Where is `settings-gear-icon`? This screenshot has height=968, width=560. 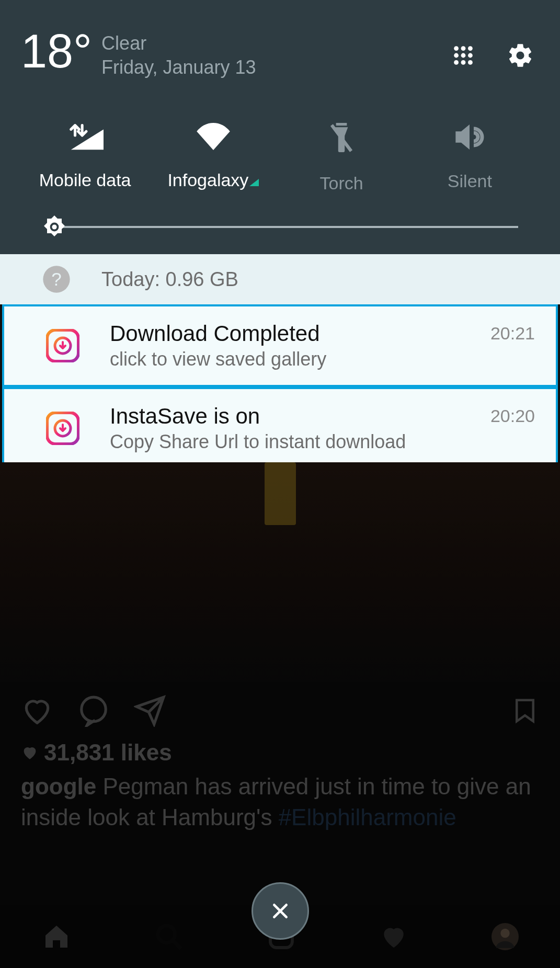
settings-gear-icon is located at coordinates (520, 55).